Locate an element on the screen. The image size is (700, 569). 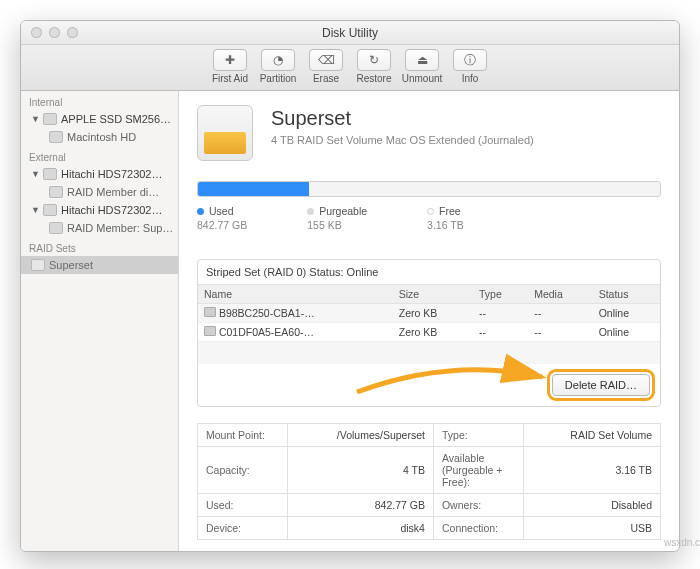
volume-subtitle: 4 TB RAID Set Volume Mac OS Extended (Jo… is located at coordinates (402, 140).